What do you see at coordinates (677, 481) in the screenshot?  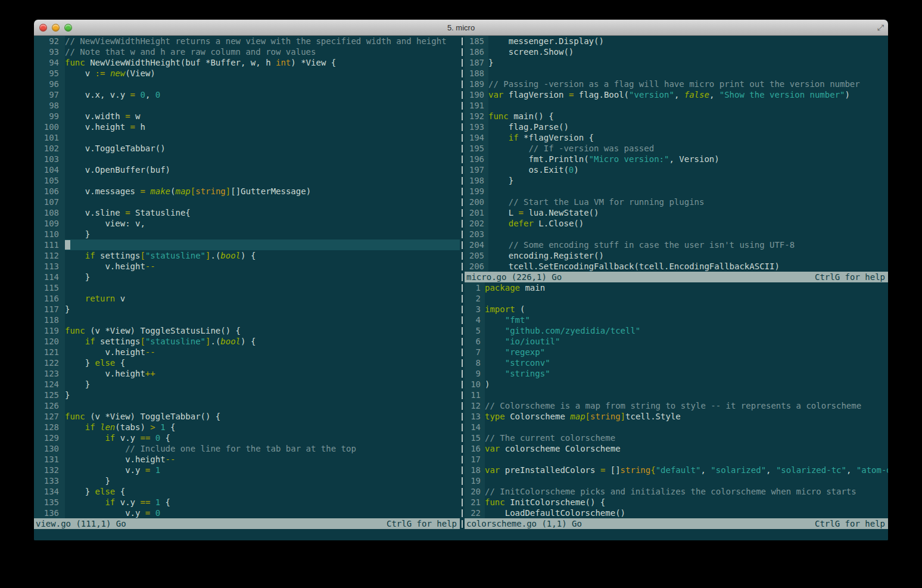 I see `code-line: 19` at bounding box center [677, 481].